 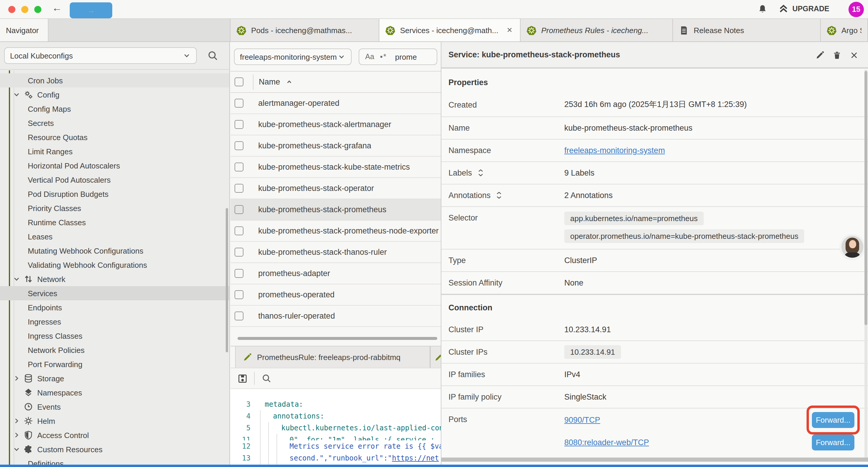 What do you see at coordinates (213, 56) in the screenshot?
I see `sidebar-search-icon` at bounding box center [213, 56].